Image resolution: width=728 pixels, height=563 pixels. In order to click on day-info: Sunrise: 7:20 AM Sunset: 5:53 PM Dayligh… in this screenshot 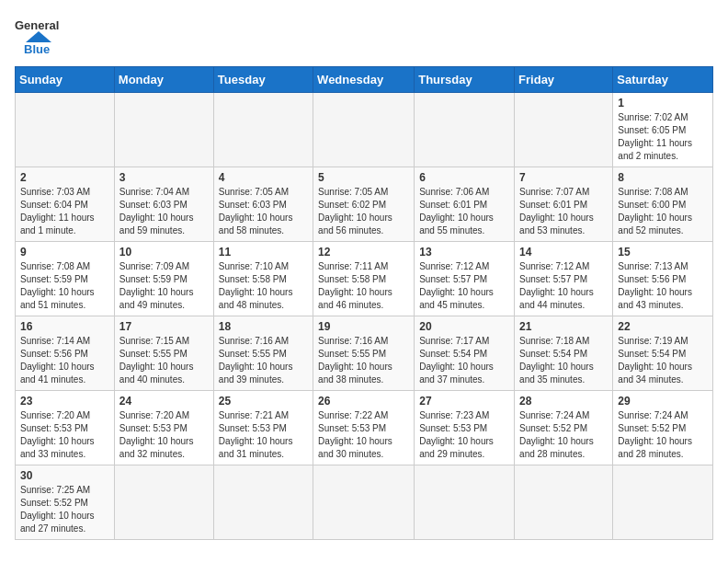, I will do `click(164, 435)`.